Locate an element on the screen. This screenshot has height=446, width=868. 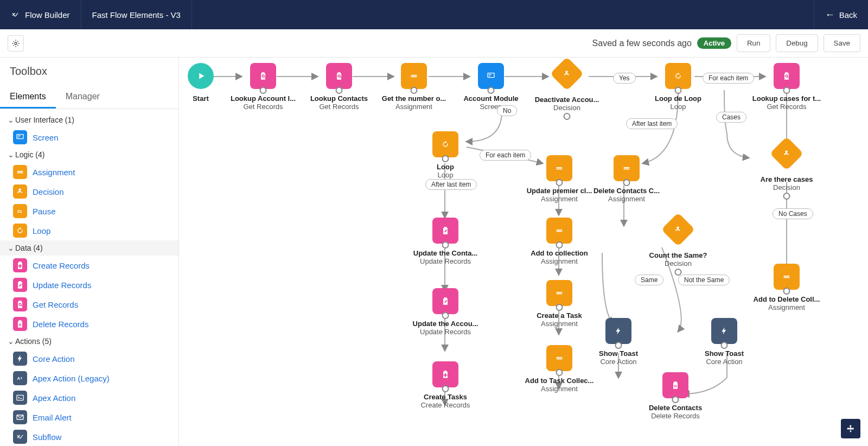
item-screen: Screen is located at coordinates (89, 137).